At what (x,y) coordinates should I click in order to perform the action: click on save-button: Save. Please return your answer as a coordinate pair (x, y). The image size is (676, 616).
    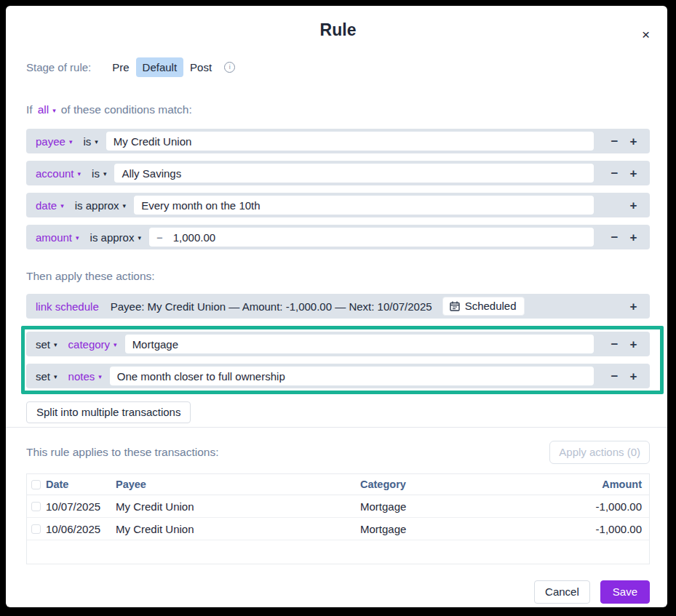
    Looking at the image, I should click on (625, 592).